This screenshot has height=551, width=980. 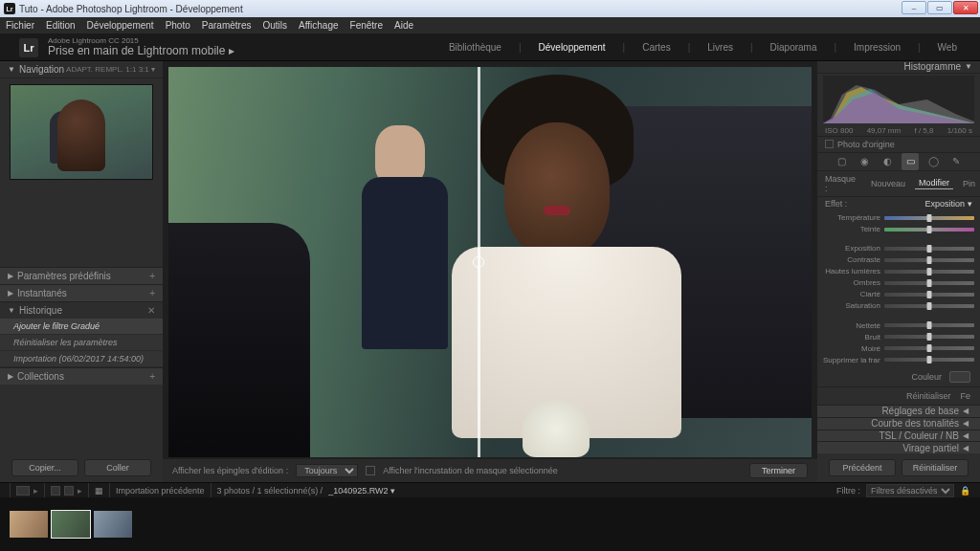 What do you see at coordinates (779, 471) in the screenshot?
I see `done-button: Terminer` at bounding box center [779, 471].